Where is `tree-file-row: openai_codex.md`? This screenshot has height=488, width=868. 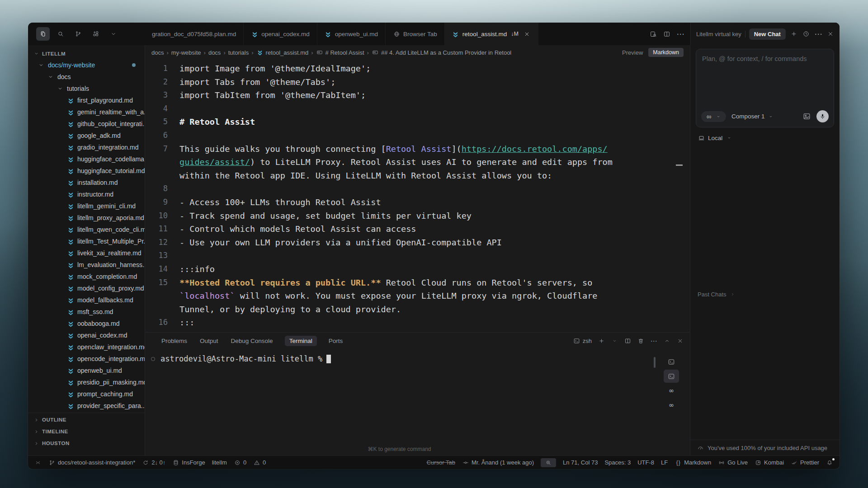
tree-file-row: openai_codex.md is located at coordinates (86, 335).